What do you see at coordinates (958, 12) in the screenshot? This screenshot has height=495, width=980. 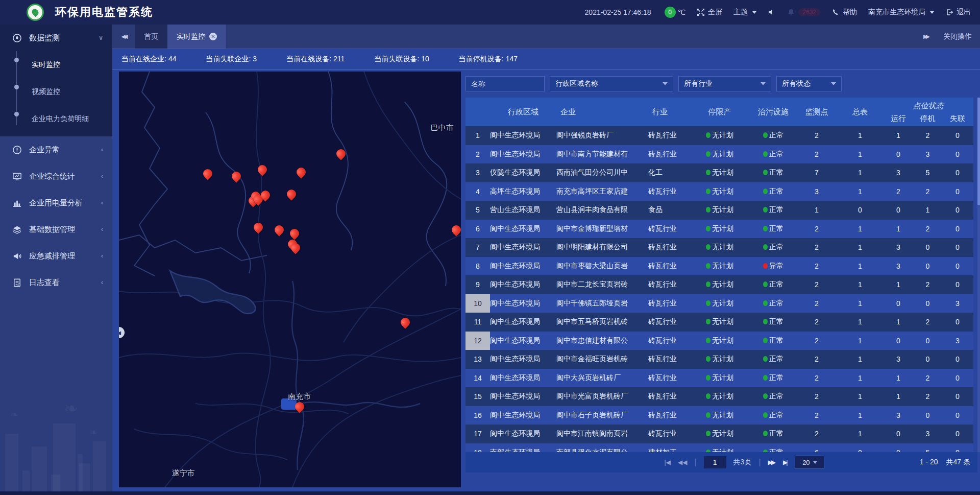 I see `logout-button: 退出` at bounding box center [958, 12].